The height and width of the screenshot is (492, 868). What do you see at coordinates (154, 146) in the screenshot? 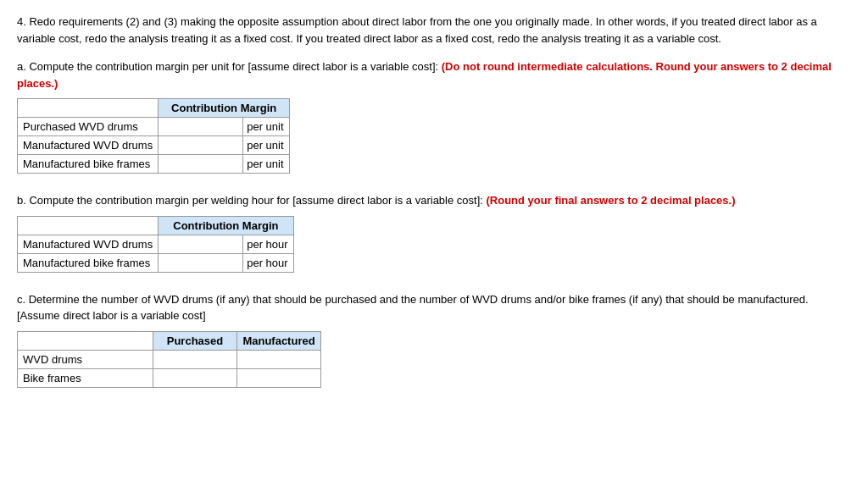
I see `table-row: Manufactured WVD drums per unit` at bounding box center [154, 146].